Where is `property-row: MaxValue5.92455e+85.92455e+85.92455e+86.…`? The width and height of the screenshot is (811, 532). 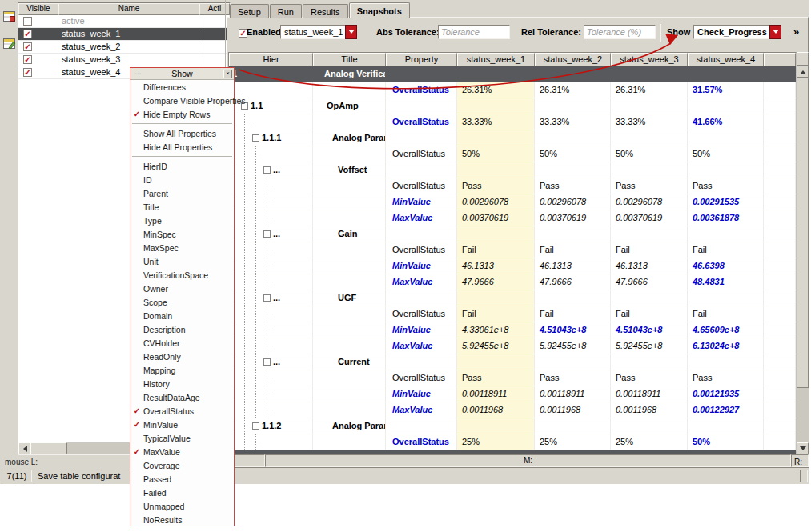 property-row: MaxValue5.92455e+85.92455e+85.92455e+86.… is located at coordinates (512, 346).